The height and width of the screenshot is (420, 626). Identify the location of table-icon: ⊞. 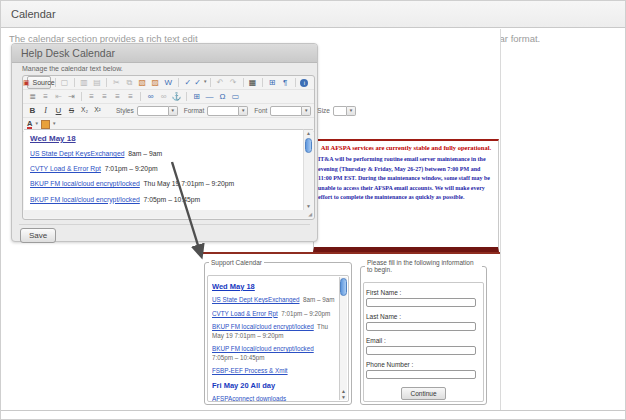
(196, 96).